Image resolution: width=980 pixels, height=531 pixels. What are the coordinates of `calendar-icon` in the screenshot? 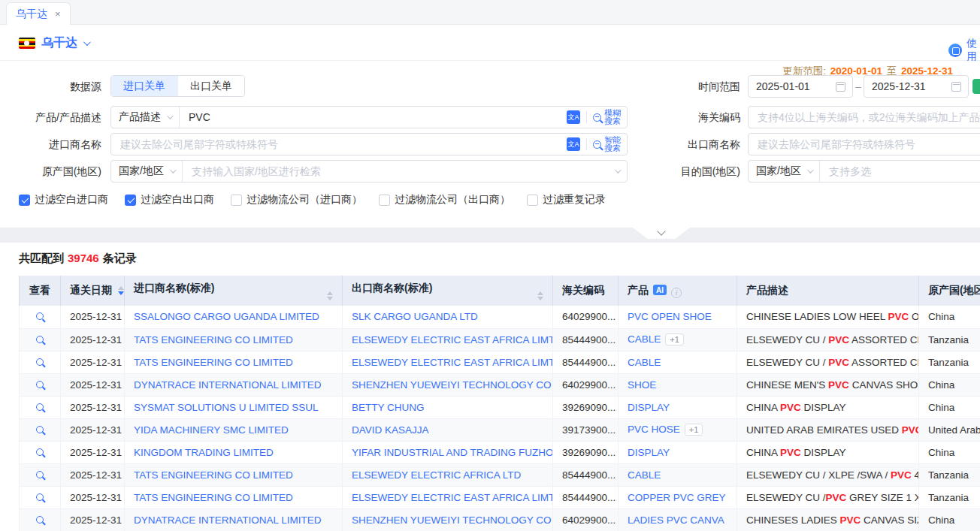 It's located at (956, 87).